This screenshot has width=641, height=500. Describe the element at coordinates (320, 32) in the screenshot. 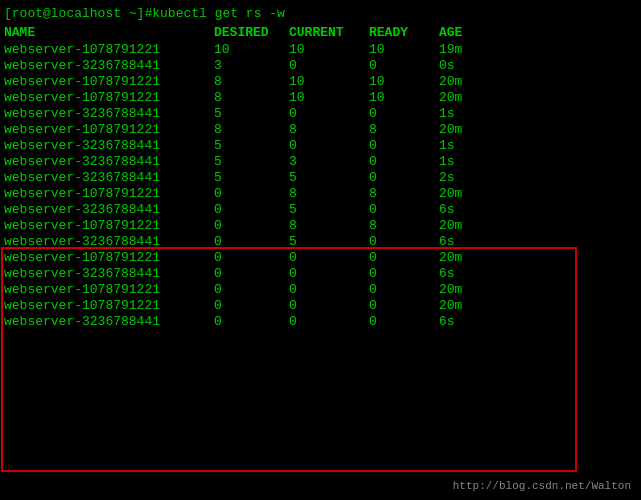

I see `table-header: NAME DESIRED CURRENT READY AGE` at that location.